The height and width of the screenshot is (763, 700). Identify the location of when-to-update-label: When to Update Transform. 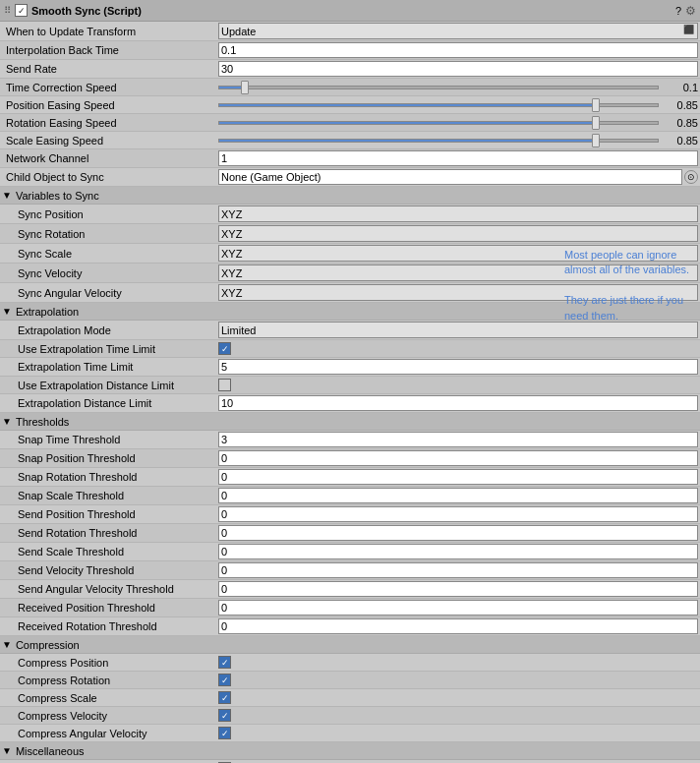
(110, 31).